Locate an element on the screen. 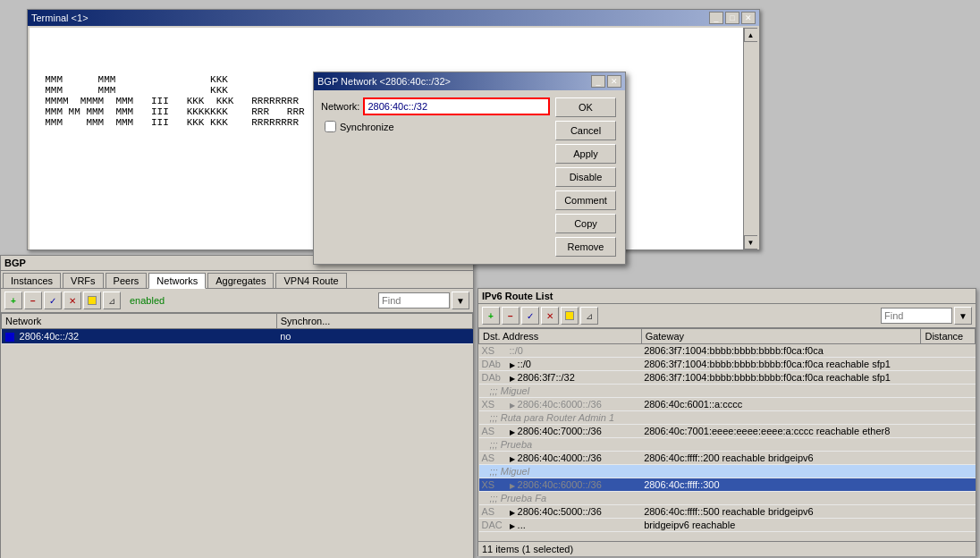 This screenshot has width=980, height=558. table-row: DAb ▶ ::/0 2806:3f7:1004:bbbb:bbbb:bbbb:… is located at coordinates (728, 365).